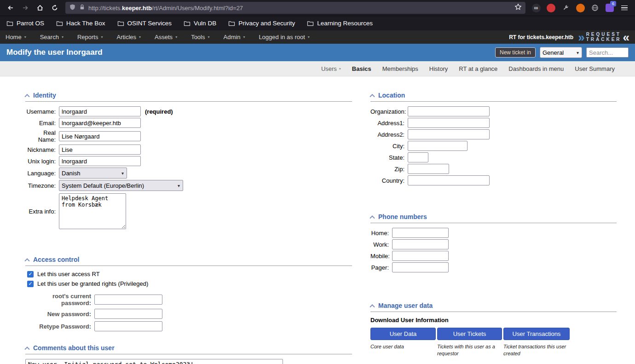 The width and height of the screenshot is (635, 364). What do you see at coordinates (25, 23) in the screenshot?
I see `bookmark-parrot-os: Parrot OS` at bounding box center [25, 23].